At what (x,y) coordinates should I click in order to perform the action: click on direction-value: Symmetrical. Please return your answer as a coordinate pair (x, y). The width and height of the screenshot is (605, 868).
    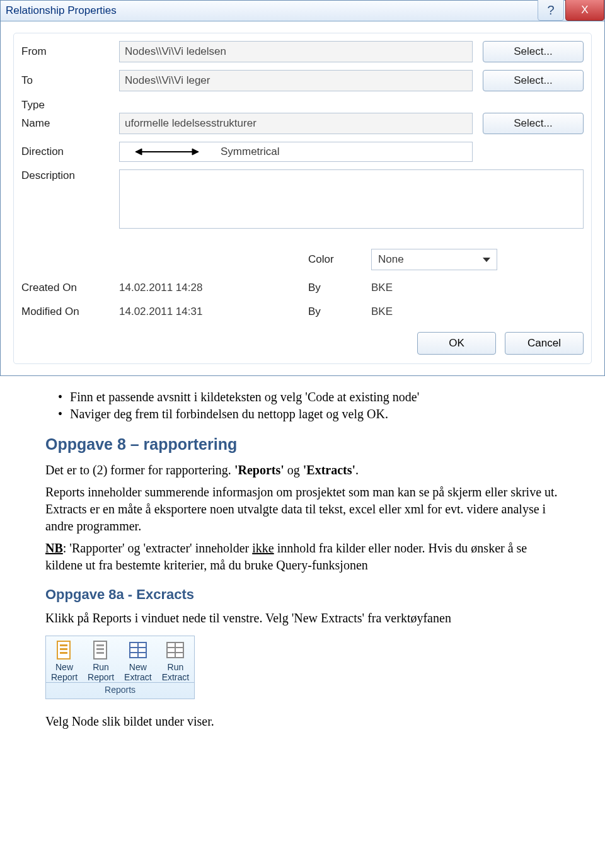
    Looking at the image, I should click on (247, 152).